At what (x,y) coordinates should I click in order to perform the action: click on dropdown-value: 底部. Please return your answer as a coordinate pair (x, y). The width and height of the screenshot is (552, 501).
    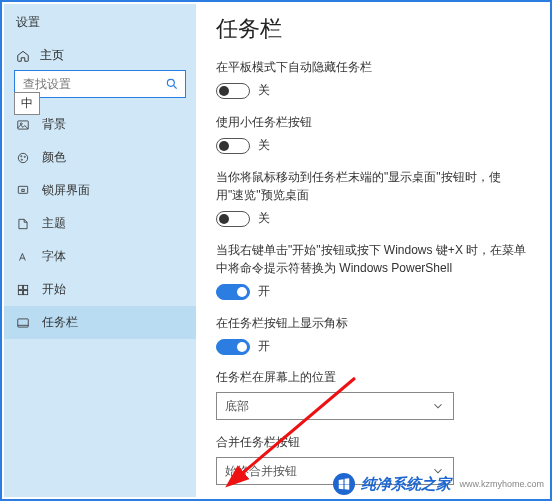
    Looking at the image, I should click on (237, 406).